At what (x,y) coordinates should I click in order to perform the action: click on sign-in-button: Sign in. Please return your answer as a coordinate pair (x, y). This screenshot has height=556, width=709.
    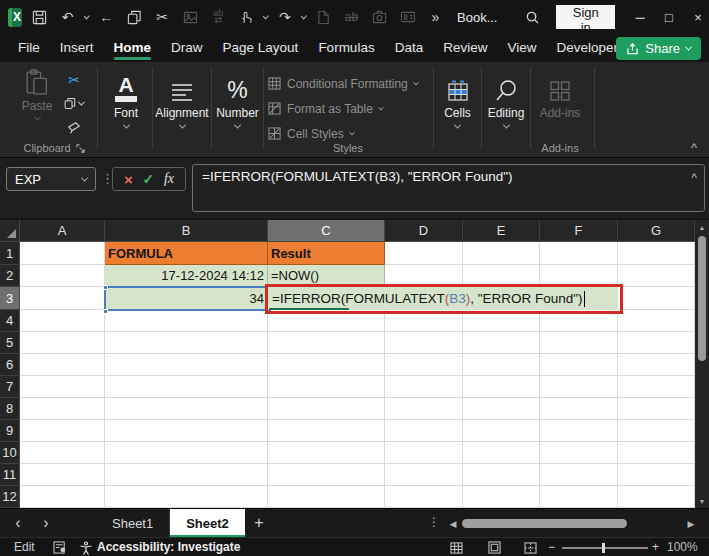
    Looking at the image, I should click on (586, 17).